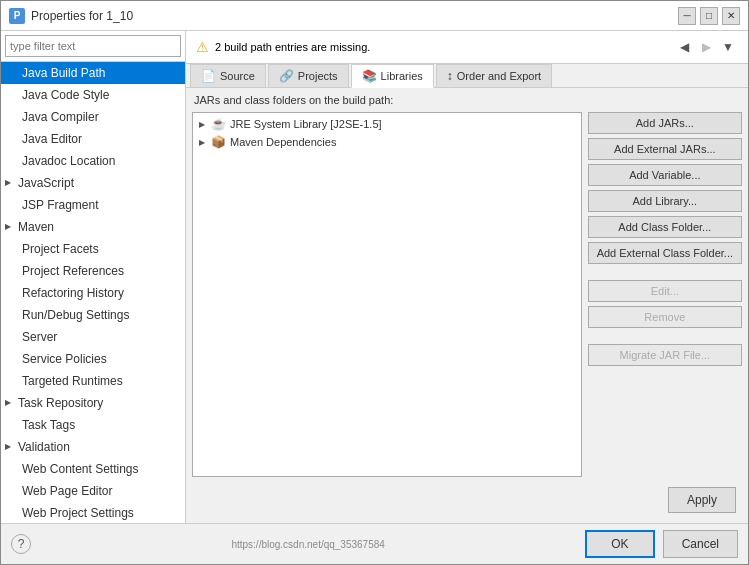 The height and width of the screenshot is (565, 749). Describe the element at coordinates (17, 16) in the screenshot. I see `window-icon: P` at that location.